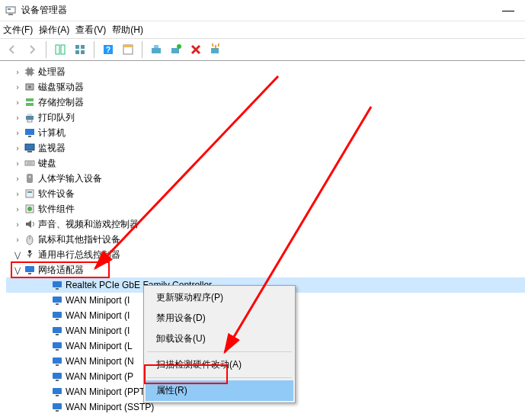  What do you see at coordinates (80, 50) in the screenshot?
I see `grid-view-button` at bounding box center [80, 50].